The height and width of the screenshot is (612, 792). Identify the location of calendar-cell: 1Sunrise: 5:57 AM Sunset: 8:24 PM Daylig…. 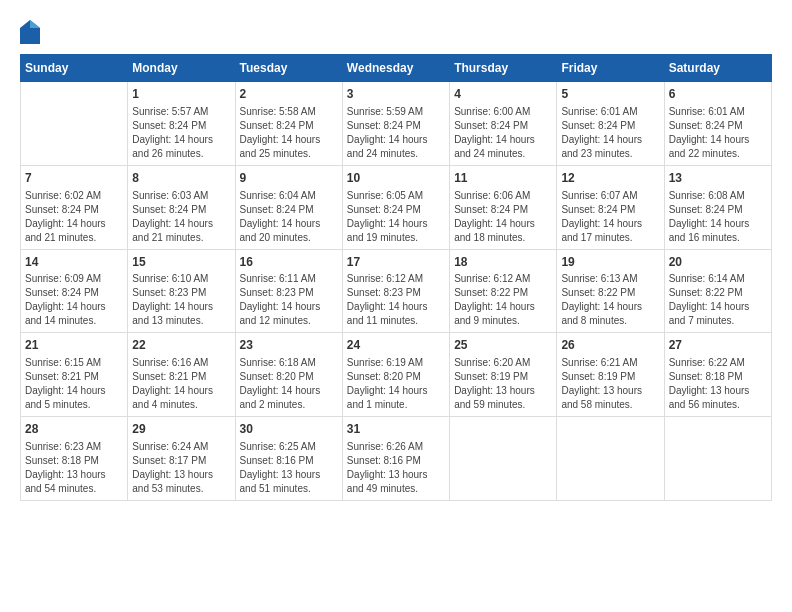
(182, 124).